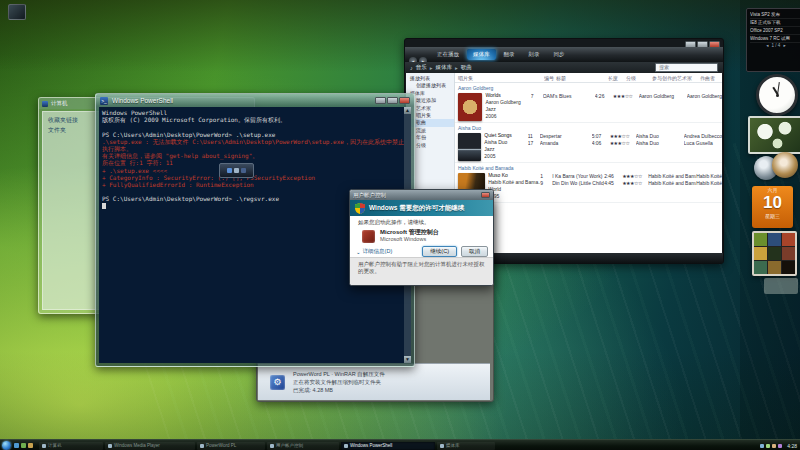 This screenshot has height=450, width=800. Describe the element at coordinates (408, 110) in the screenshot. I see `scroll-up-icon: ▲` at that location.